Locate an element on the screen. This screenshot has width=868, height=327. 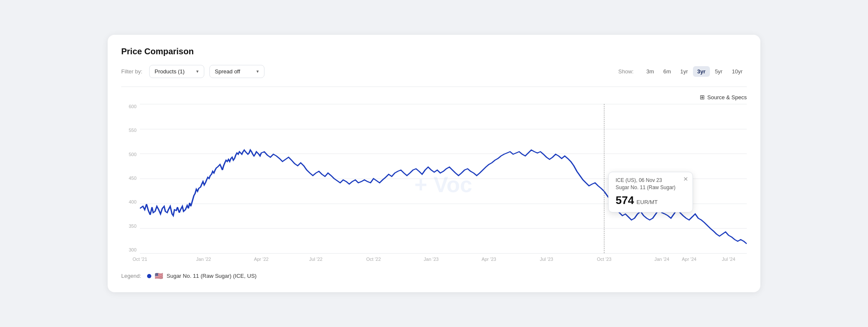
legend-flag: 🇺🇸 is located at coordinates (159, 276).